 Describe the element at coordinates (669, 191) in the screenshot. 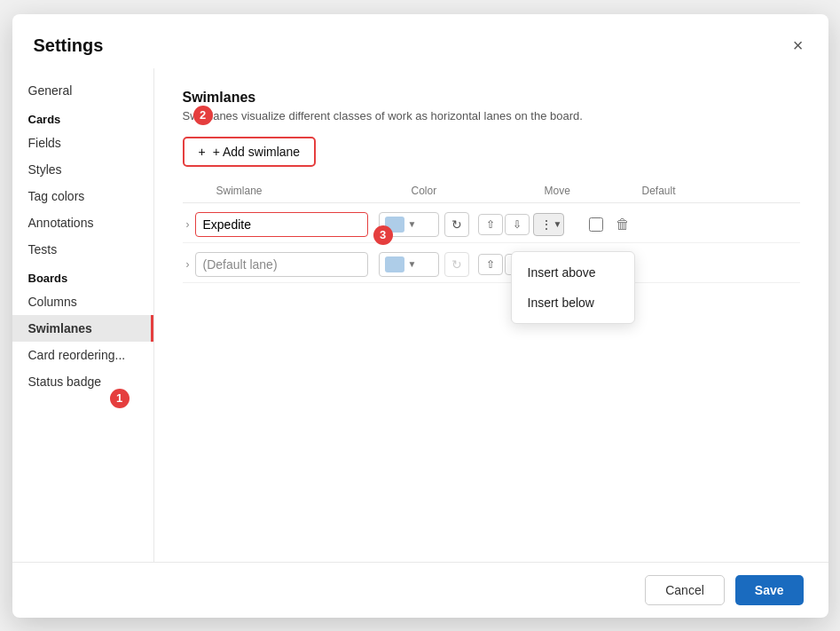

I see `col-header-default: Default` at that location.